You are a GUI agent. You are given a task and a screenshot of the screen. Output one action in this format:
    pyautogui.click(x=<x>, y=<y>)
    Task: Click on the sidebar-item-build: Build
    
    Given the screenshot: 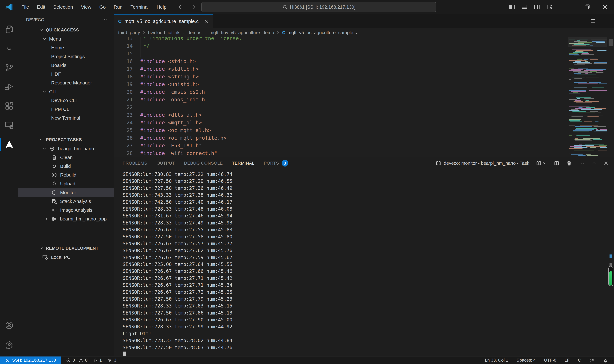 What is the action you would take?
    pyautogui.click(x=66, y=166)
    